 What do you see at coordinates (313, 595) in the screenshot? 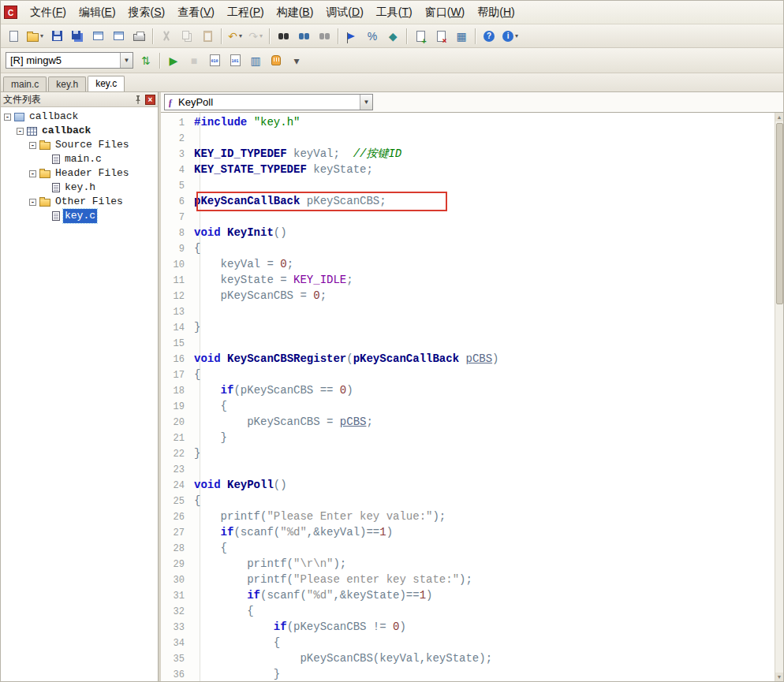
I see `code-text: if(scanf("%d",&keyState)==1)` at bounding box center [313, 595].